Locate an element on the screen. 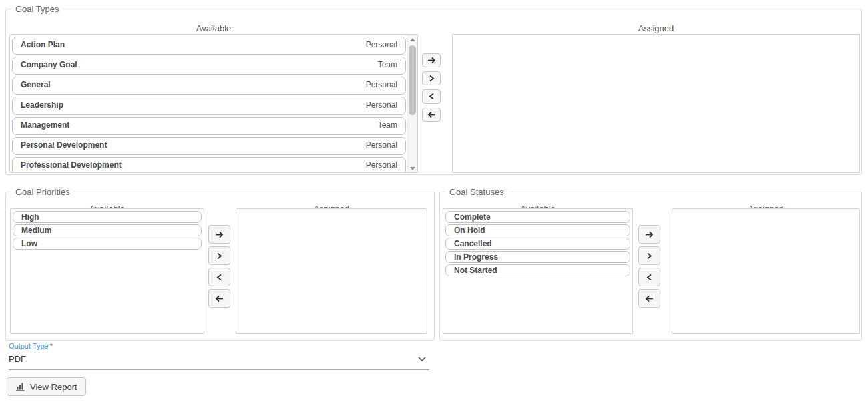 The height and width of the screenshot is (402, 868). list-item: Not Started is located at coordinates (538, 270).